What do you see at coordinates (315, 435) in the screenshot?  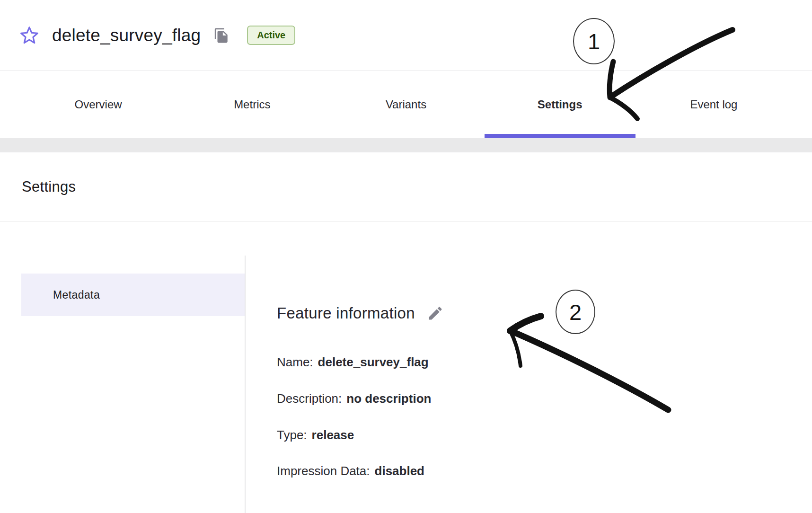 I see `field-type: Type: release` at bounding box center [315, 435].